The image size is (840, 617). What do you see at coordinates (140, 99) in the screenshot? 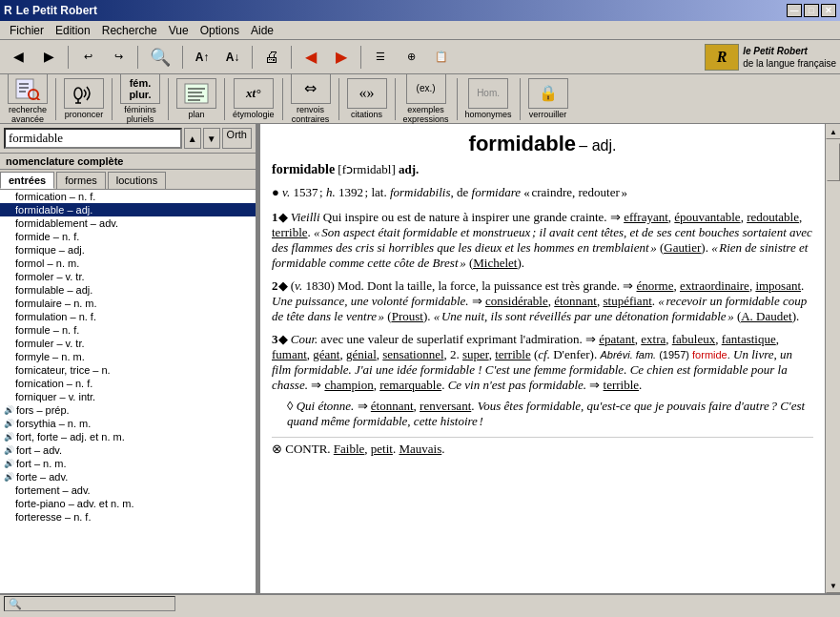
I see `tool-feminins: fém. plur. fémininspluriels` at bounding box center [140, 99].